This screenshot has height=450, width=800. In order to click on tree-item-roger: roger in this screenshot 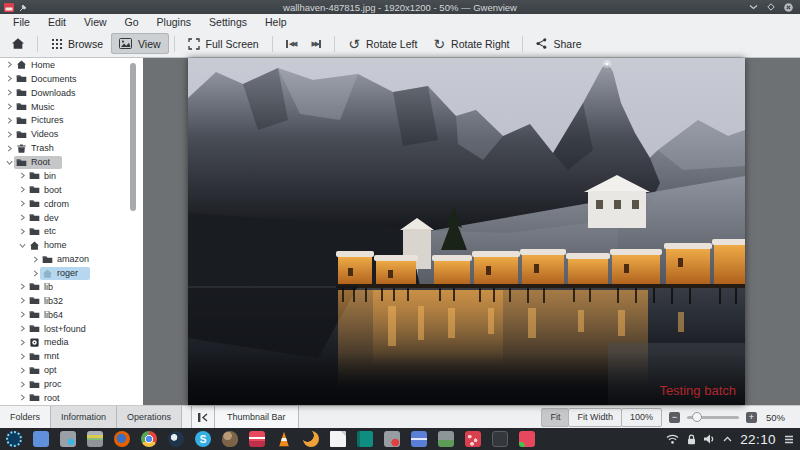, I will do `click(72, 273)`.